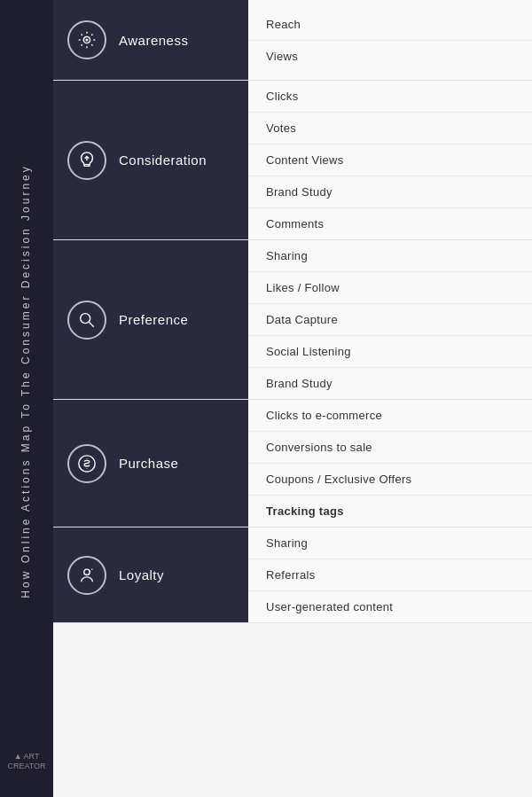 This screenshot has width=532, height=797. Describe the element at coordinates (163, 160) in the screenshot. I see `category-label-consideration: Consideration` at that location.